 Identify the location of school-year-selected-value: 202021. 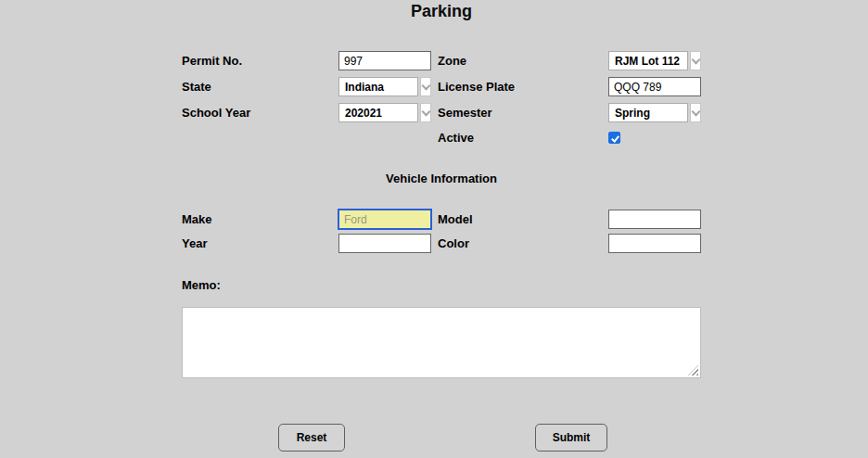
(364, 113).